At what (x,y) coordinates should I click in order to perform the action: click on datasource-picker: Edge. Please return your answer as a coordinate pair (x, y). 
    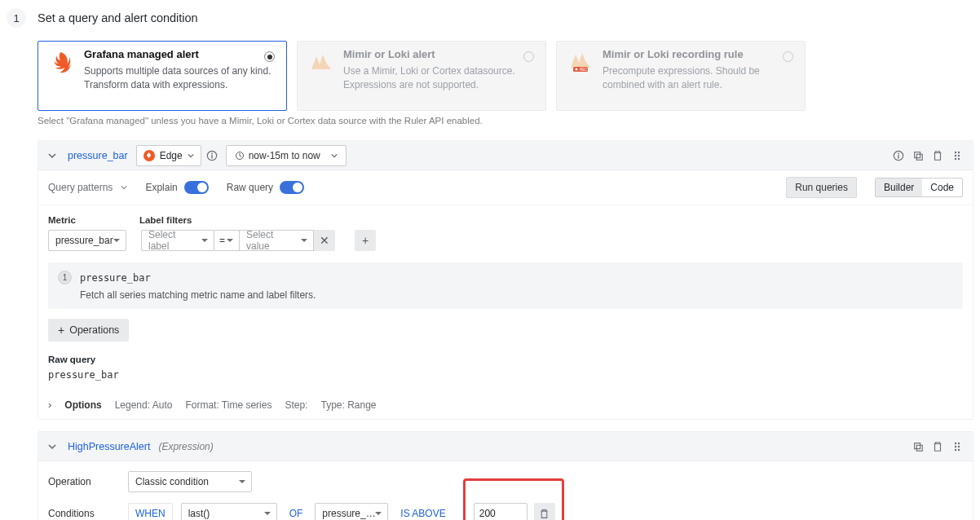
    Looking at the image, I should click on (169, 156).